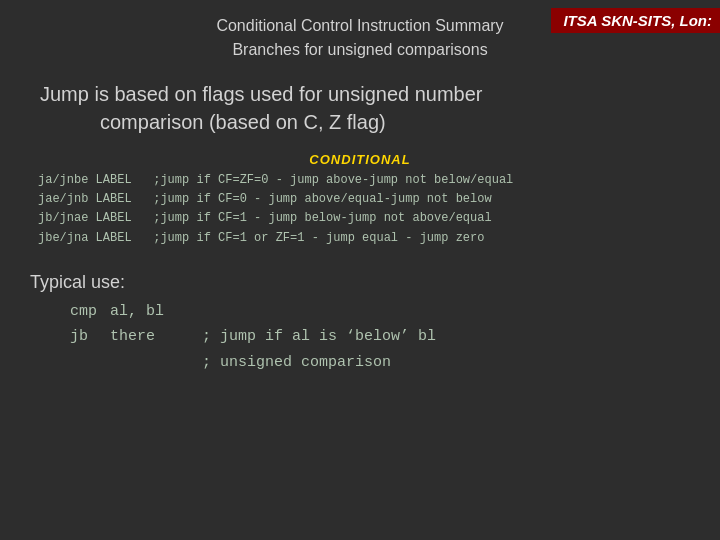 This screenshot has height=540, width=720. What do you see at coordinates (375, 350) in the screenshot?
I see `typical-row-2: jb there ; jump if al is ‘below’ bl ; un…` at bounding box center [375, 350].